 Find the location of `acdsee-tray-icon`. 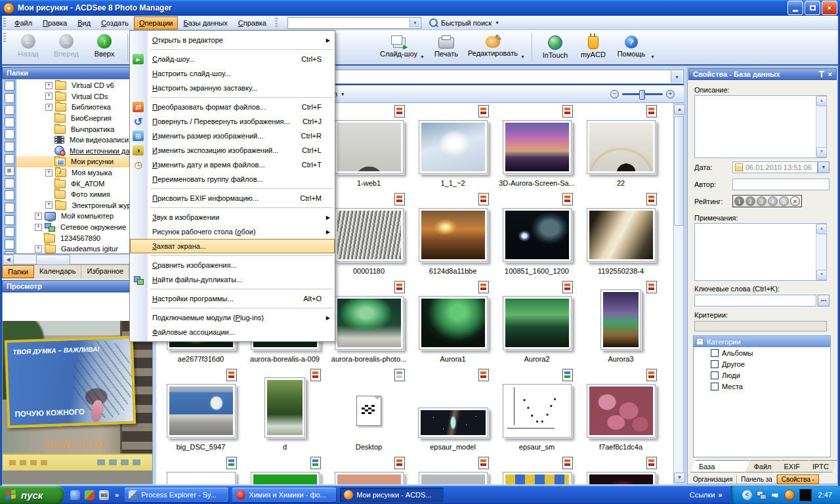

acdsee-tray-icon is located at coordinates (789, 495).